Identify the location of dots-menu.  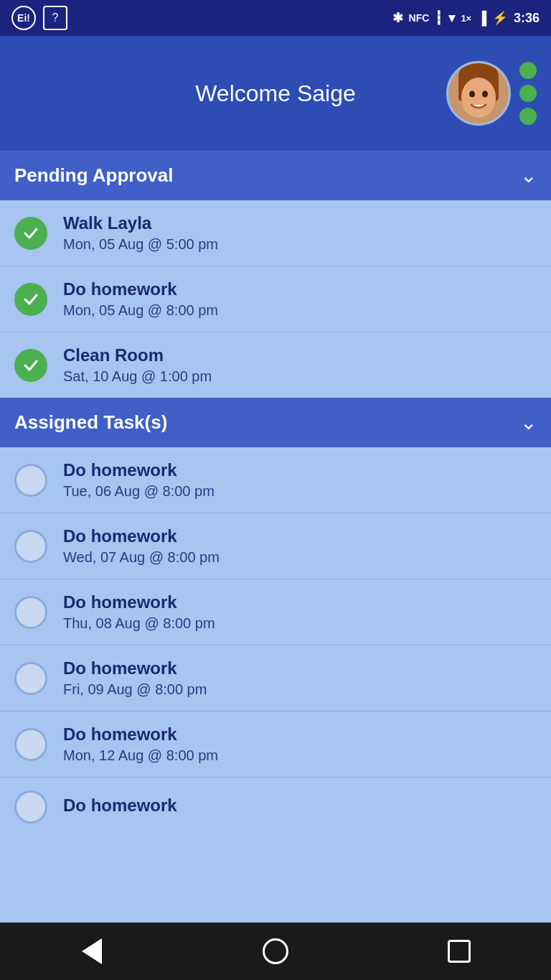
(528, 93).